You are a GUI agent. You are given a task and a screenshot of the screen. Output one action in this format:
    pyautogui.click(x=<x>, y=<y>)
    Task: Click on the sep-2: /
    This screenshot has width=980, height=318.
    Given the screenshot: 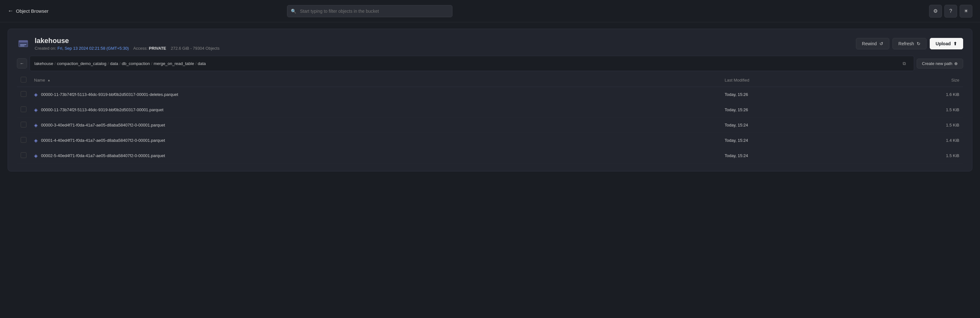 What is the action you would take?
    pyautogui.click(x=120, y=64)
    